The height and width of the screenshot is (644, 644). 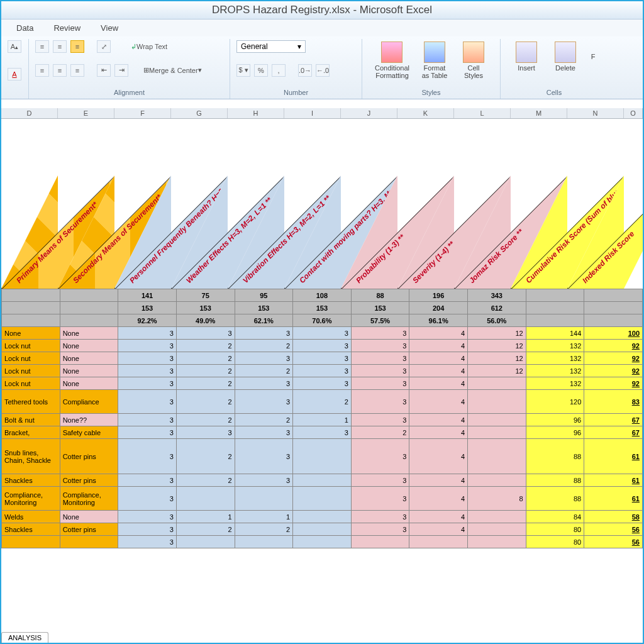 What do you see at coordinates (60, 70) in the screenshot?
I see `align-center: ≡` at bounding box center [60, 70].